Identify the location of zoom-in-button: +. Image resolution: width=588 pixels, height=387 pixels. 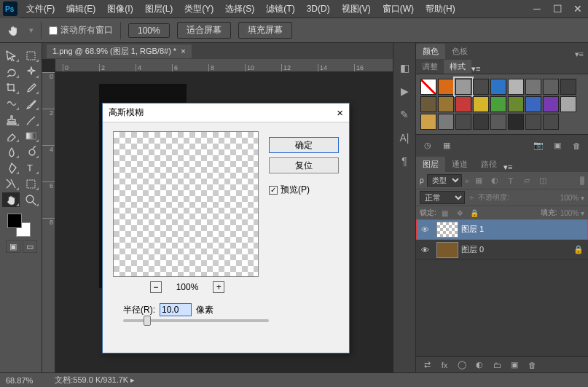
(219, 287).